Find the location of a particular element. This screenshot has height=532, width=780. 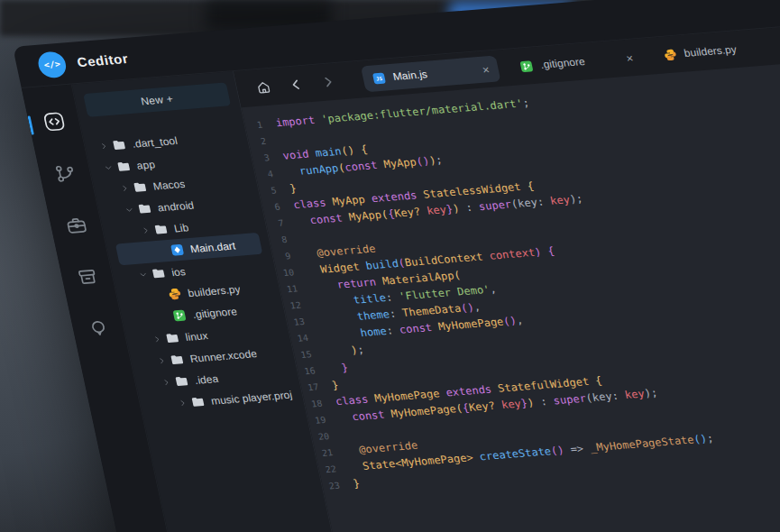

tab-label: .gitignore is located at coordinates (563, 63).